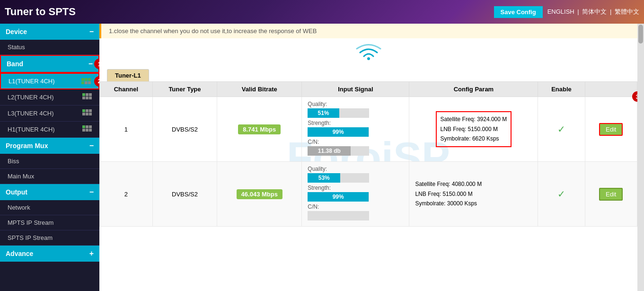 This screenshot has width=644, height=291. Describe the element at coordinates (185, 89) in the screenshot. I see `col-tuner-type: Tuner Type` at that location.